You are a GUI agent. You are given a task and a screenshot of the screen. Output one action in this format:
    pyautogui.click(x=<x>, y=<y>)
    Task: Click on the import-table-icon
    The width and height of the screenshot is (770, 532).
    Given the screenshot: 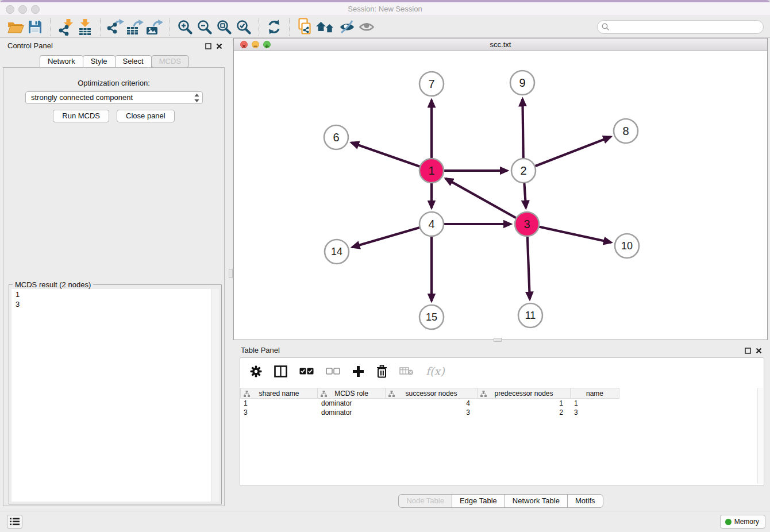 What is the action you would take?
    pyautogui.click(x=85, y=27)
    